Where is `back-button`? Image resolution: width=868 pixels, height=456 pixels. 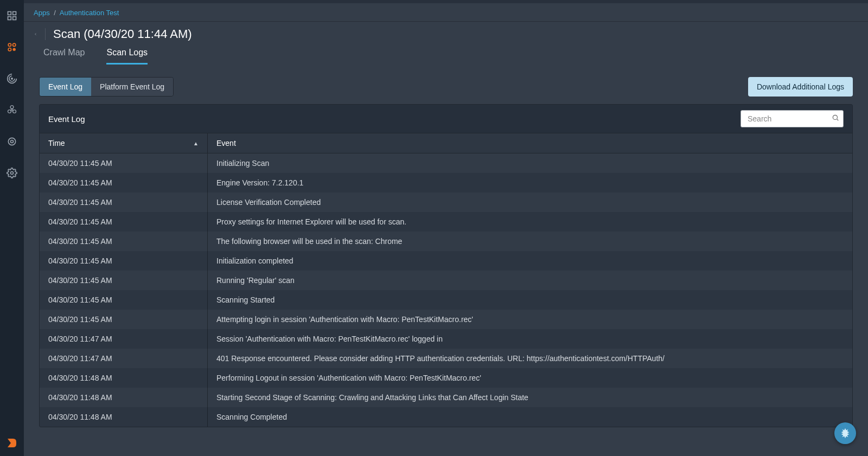 back-button is located at coordinates (40, 34).